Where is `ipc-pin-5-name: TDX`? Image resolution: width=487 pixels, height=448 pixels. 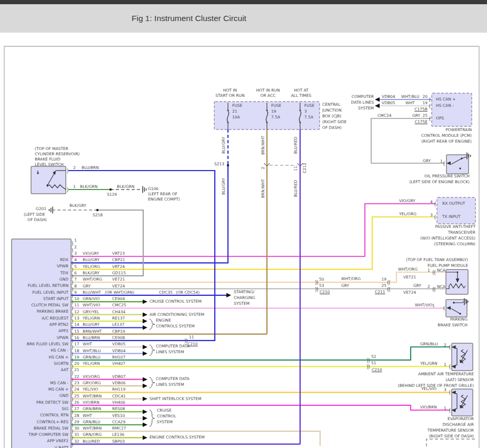 ipc-pin-5-name: TDX is located at coordinates (65, 273).